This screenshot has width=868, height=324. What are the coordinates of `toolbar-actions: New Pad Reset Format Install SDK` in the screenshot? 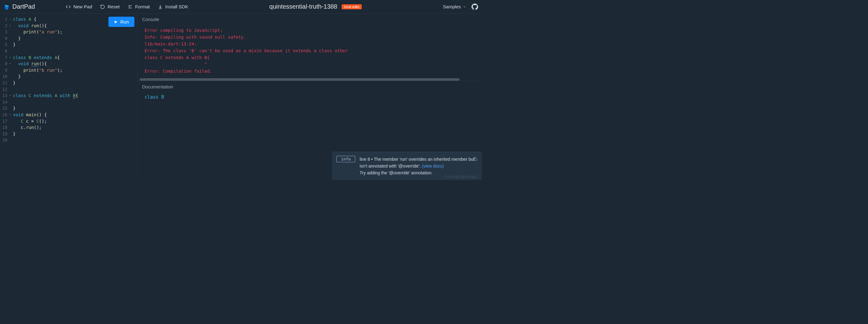 It's located at (127, 7).